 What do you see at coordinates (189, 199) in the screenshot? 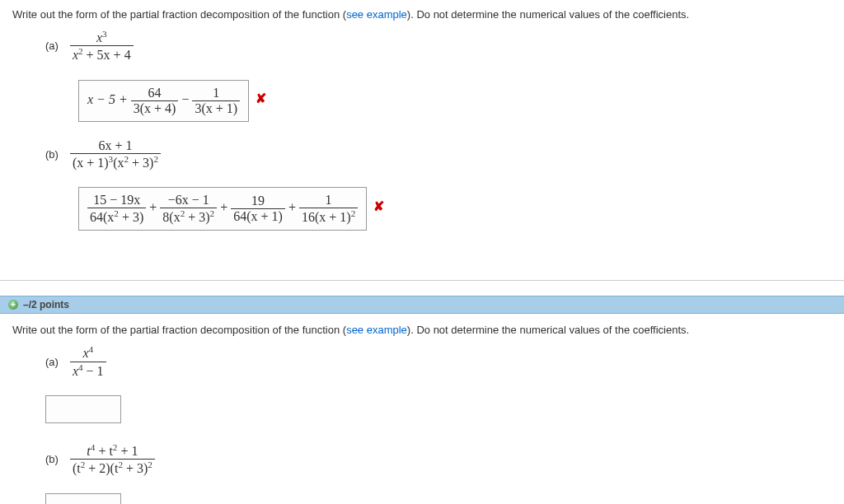
I see `q1b-t2-num: −6x − 1` at bounding box center [189, 199].